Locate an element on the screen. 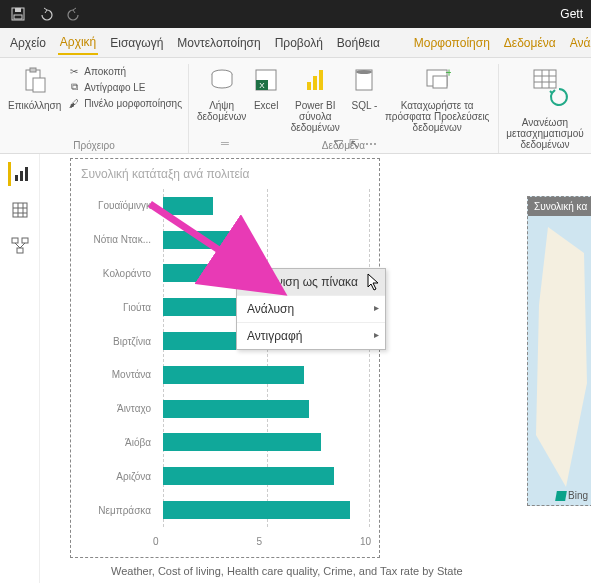 The width and height of the screenshot is (591, 583). filter-icon: ▽ is located at coordinates (338, 144).